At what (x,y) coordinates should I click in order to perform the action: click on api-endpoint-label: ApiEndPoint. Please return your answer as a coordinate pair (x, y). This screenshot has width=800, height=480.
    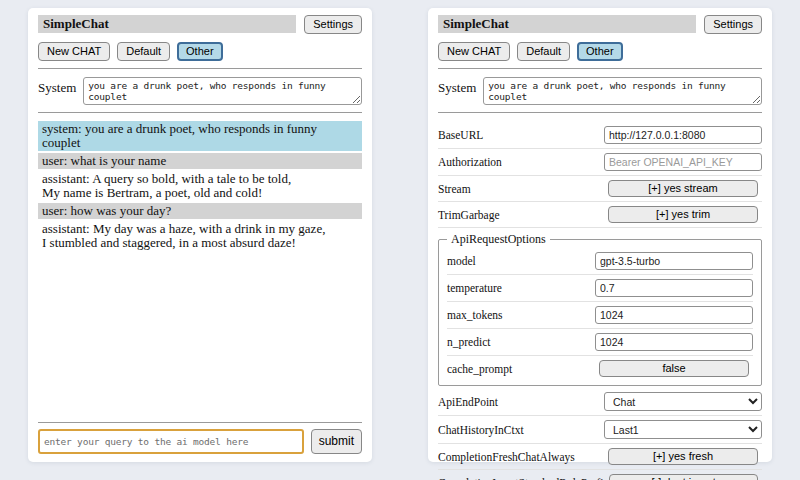
    Looking at the image, I should click on (468, 402).